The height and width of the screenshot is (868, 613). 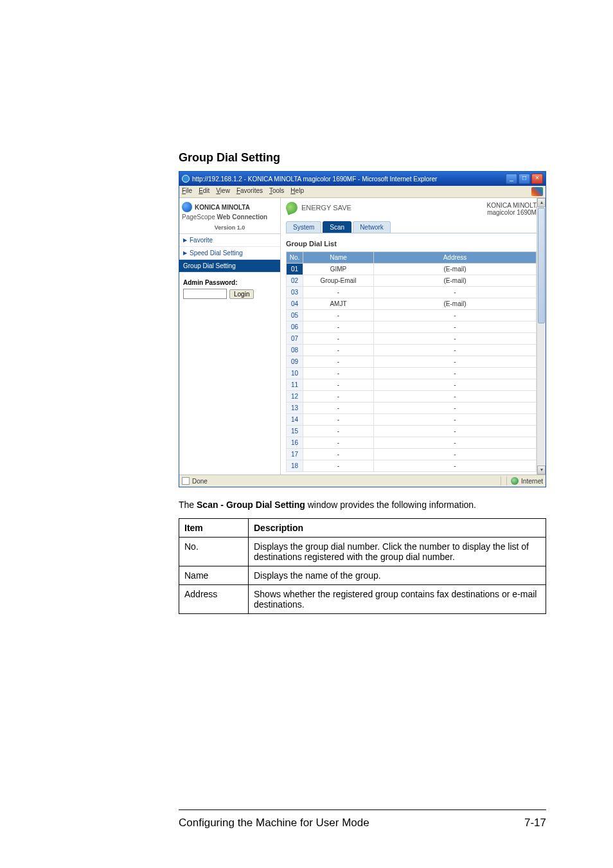 What do you see at coordinates (411, 374) in the screenshot?
I see `table-row: 10--` at bounding box center [411, 374].